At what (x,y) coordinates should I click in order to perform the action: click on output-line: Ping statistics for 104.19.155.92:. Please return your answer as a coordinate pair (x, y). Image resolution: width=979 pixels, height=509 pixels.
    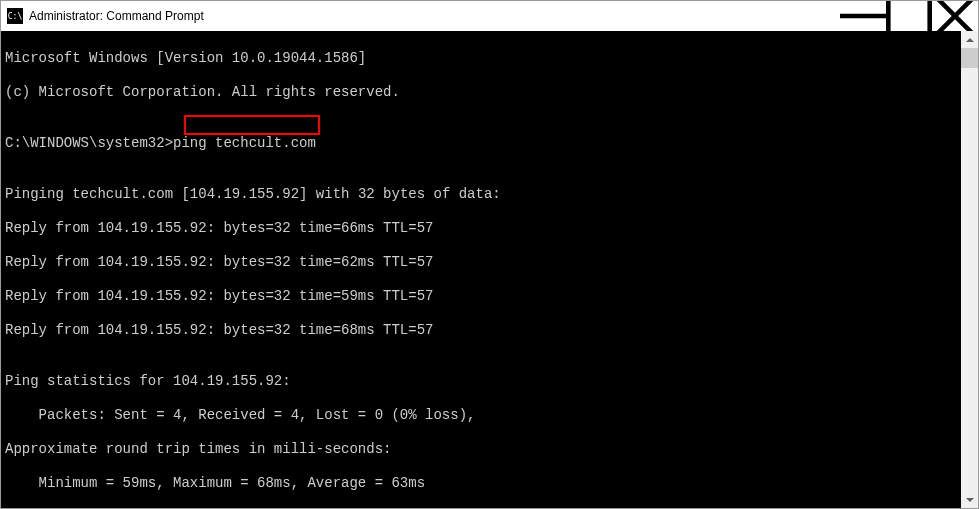
    Looking at the image, I should click on (481, 382).